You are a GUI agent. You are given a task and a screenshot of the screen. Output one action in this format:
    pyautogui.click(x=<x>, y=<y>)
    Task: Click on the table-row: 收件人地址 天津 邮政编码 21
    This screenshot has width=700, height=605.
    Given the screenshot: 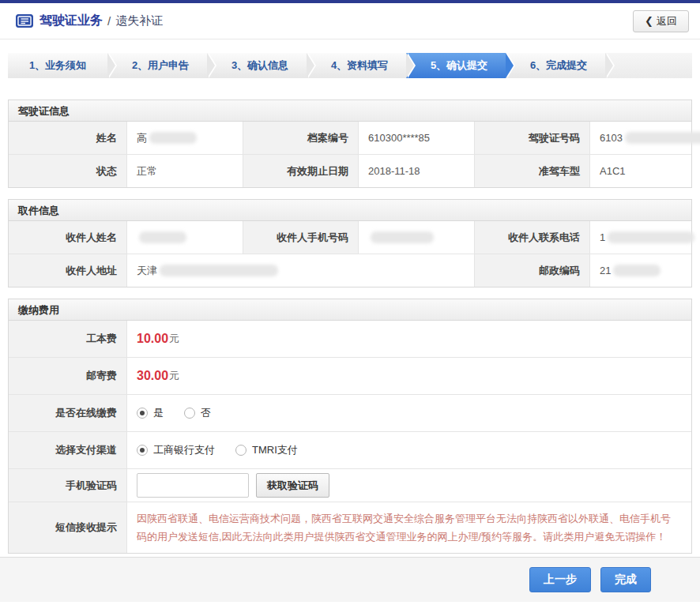 What is the action you would take?
    pyautogui.click(x=350, y=270)
    